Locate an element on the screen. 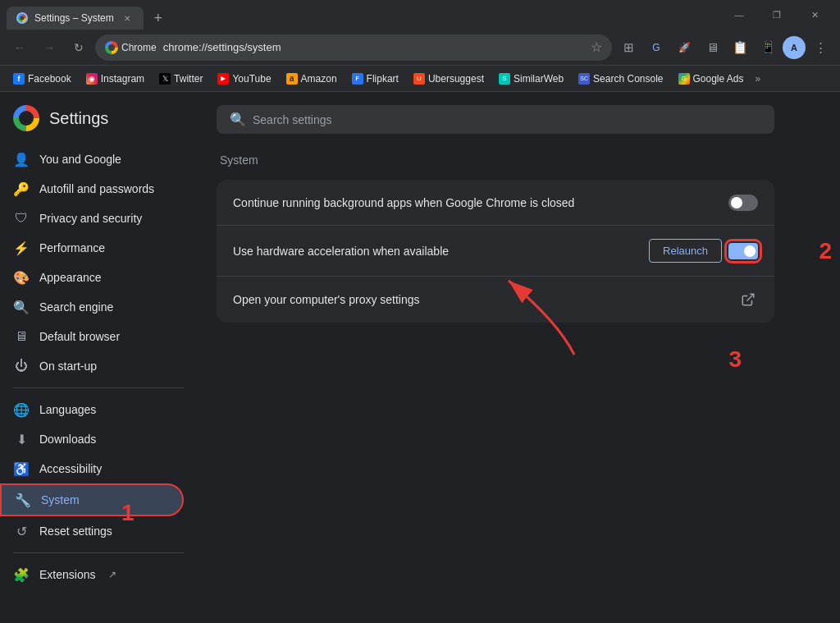 The width and height of the screenshot is (840, 623). hardware-acceleration-label: Use hardware acceleration when available is located at coordinates (441, 251).